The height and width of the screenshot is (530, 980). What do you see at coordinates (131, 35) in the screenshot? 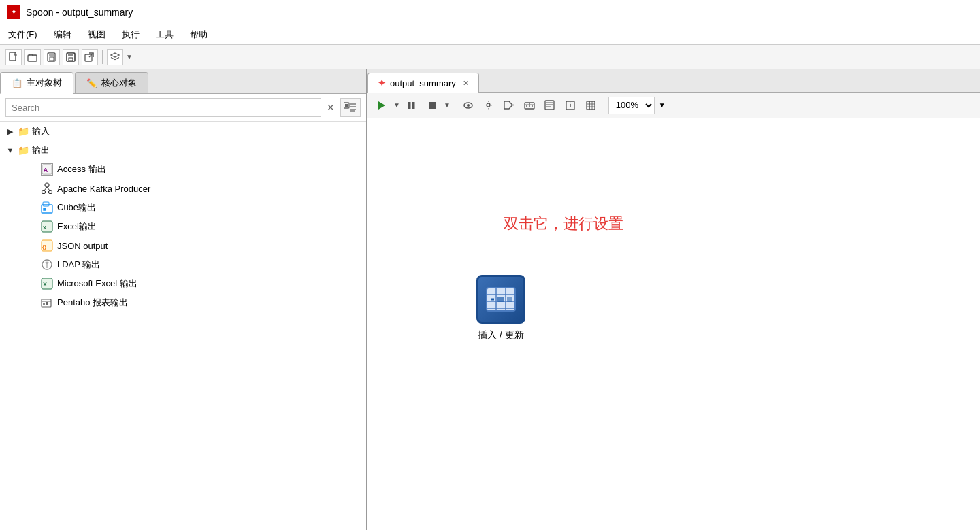
I see `menu-run: 执行` at bounding box center [131, 35].